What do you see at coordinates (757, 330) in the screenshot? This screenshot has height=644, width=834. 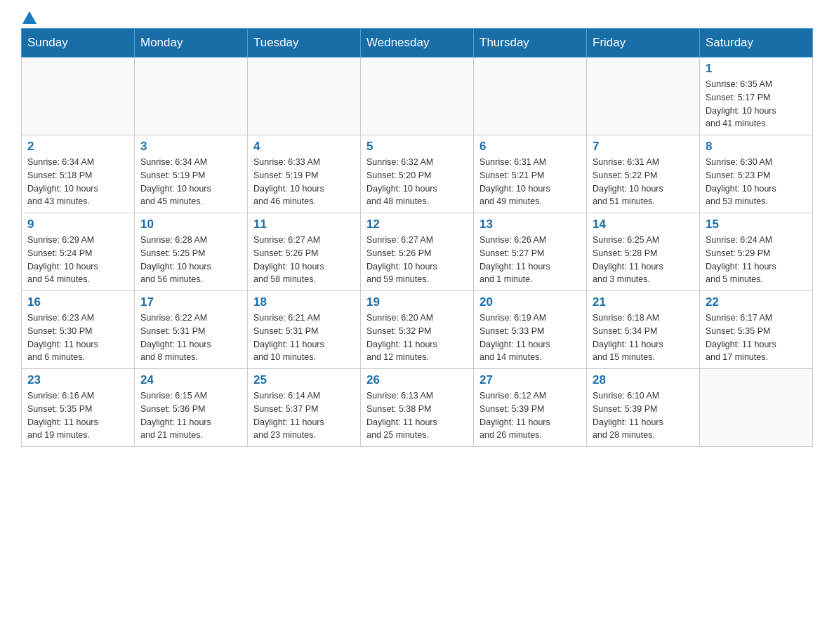 I see `day-cell: 22Sunrise: 6:17 AMSunset: 5:35 PMDayligh…` at bounding box center [757, 330].